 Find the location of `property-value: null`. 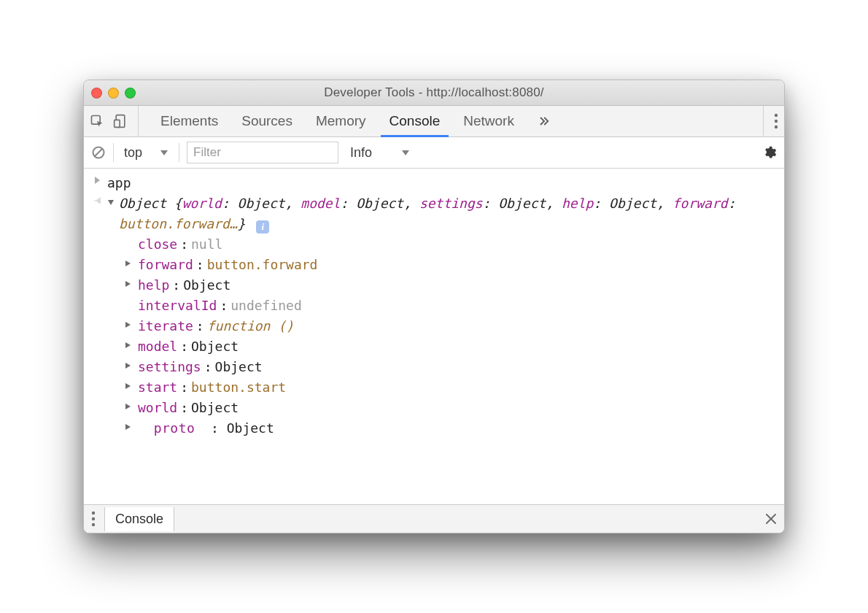

property-value: null is located at coordinates (207, 244).